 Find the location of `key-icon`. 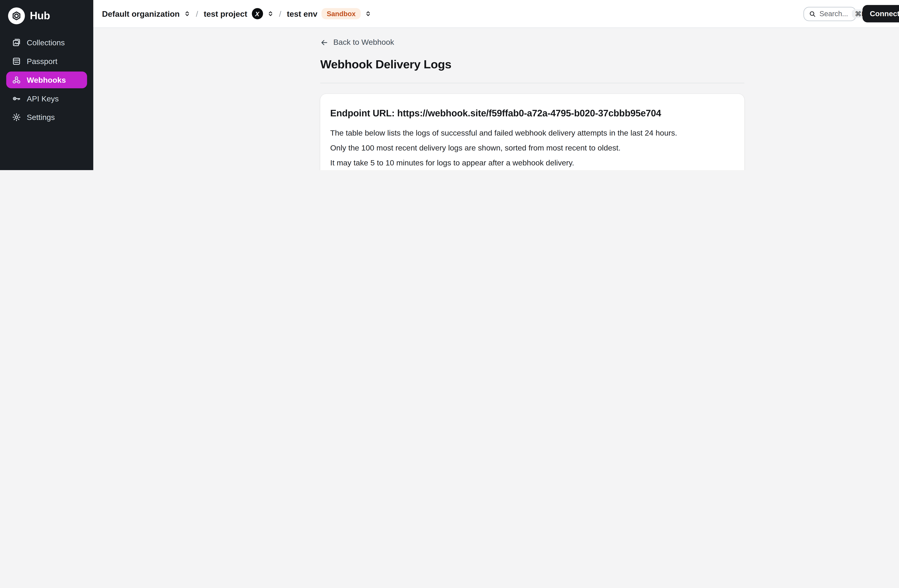

key-icon is located at coordinates (17, 99).